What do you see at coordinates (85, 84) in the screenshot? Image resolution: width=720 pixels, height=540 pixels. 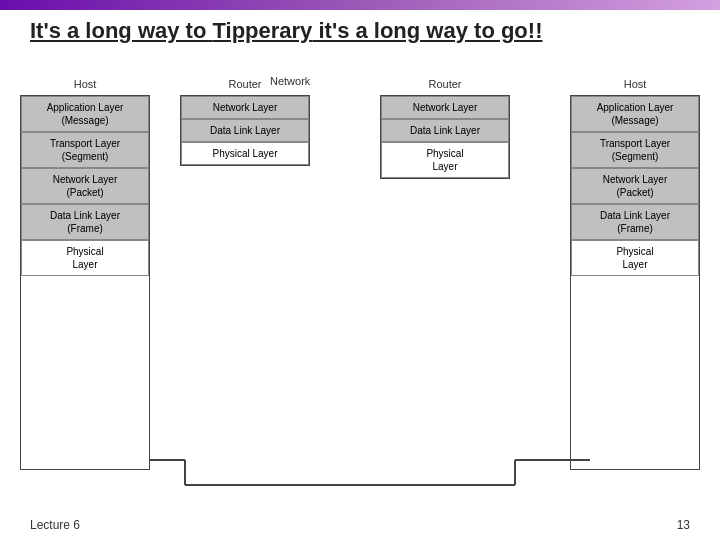 I see `host-left-label: Host` at bounding box center [85, 84].